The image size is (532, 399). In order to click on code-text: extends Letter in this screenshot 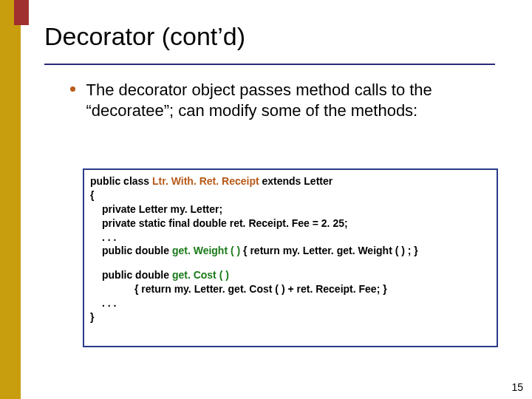, I will do `click(296, 181)`.